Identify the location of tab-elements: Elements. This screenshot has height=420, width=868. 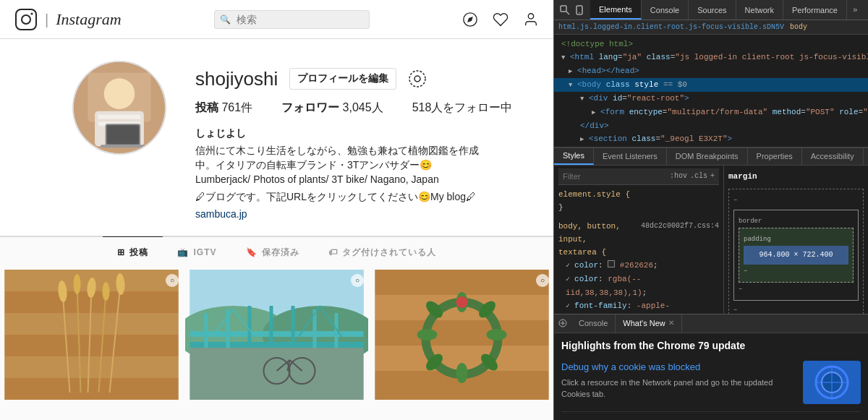
(616, 10).